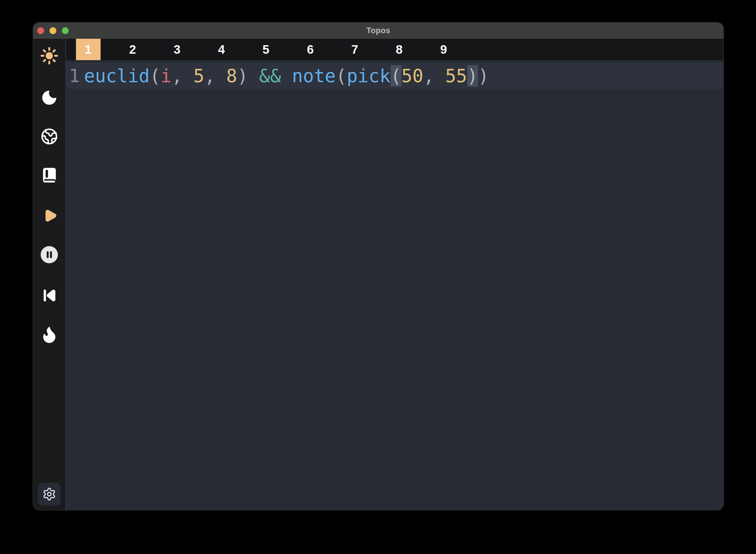  What do you see at coordinates (53, 31) in the screenshot?
I see `traffic-lights` at bounding box center [53, 31].